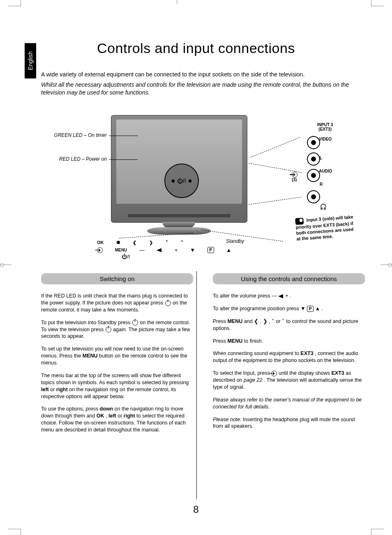  Describe the element at coordinates (106, 409) in the screenshot. I see `text-bold: down` at that location.